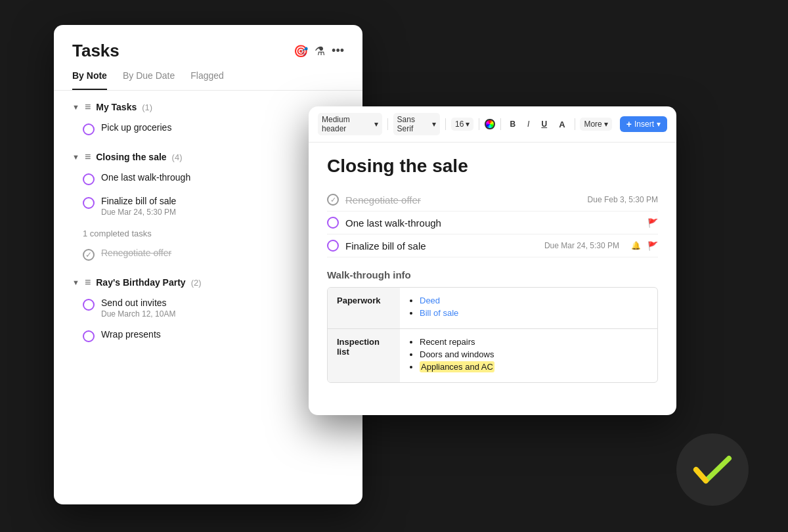  I want to click on task-name-bill: Finalize bill of sale, so click(208, 201).